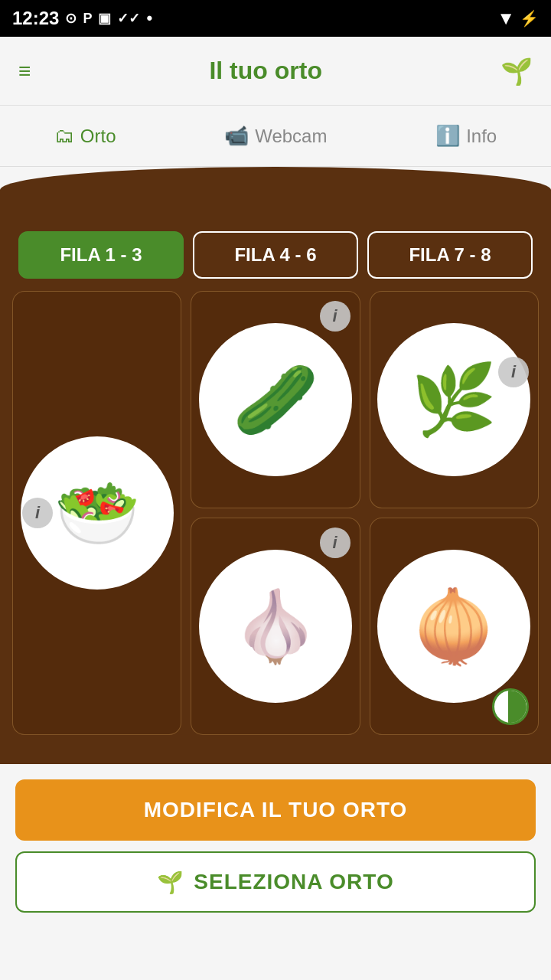  I want to click on info-tab-icon: ℹ️, so click(448, 136).